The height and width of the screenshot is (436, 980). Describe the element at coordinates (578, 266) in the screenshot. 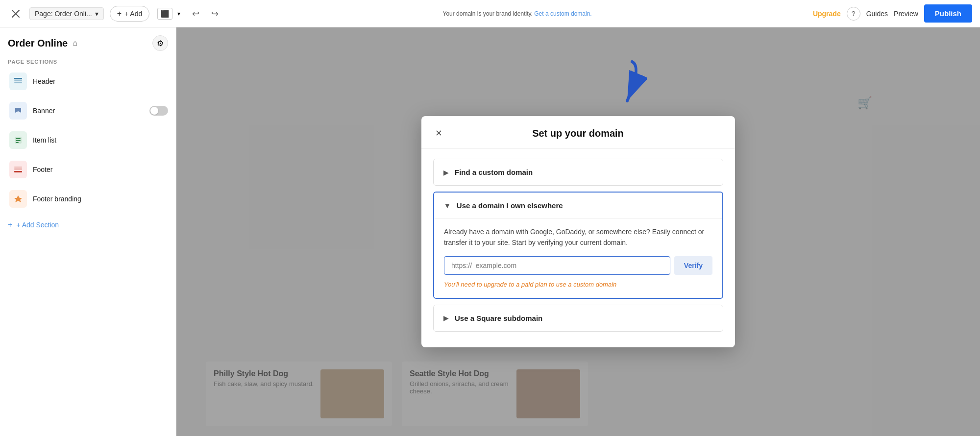

I see `domain-input-row: Verify` at that location.